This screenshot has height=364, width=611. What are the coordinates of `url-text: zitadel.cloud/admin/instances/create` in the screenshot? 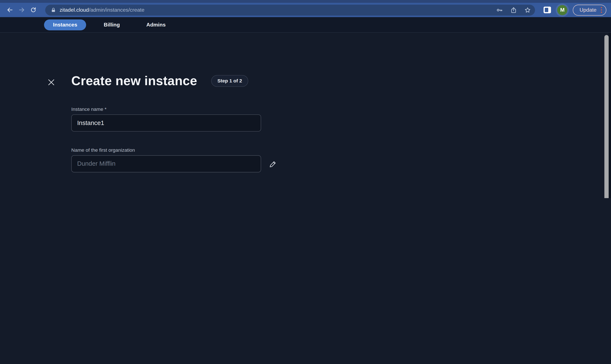 It's located at (275, 10).